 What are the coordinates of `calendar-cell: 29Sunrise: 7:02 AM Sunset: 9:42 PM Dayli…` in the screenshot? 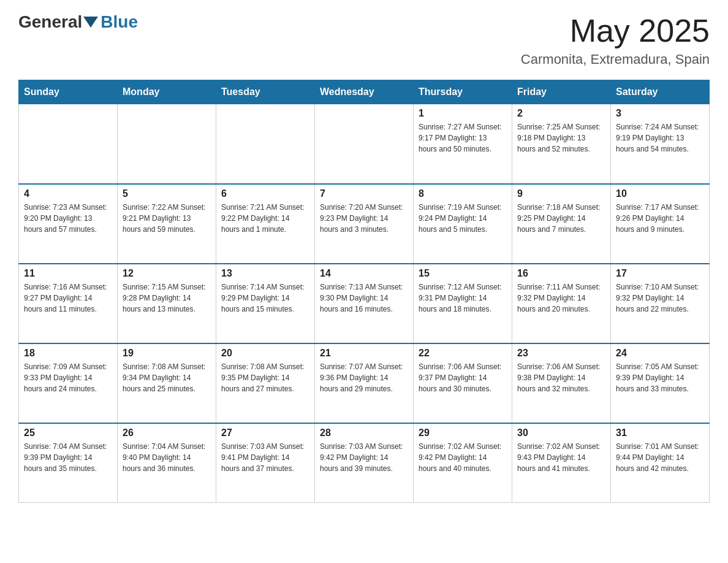 It's located at (463, 463).